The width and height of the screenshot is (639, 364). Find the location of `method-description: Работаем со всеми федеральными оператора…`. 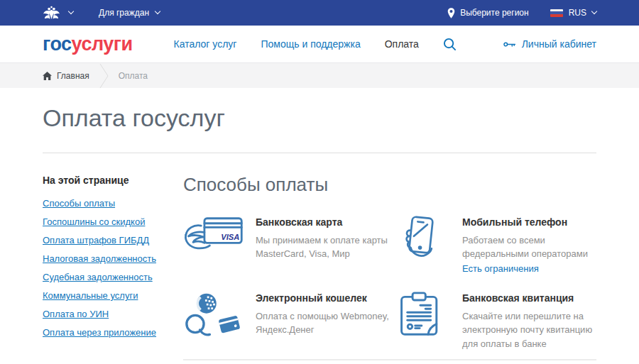

method-description: Работаем со всеми федеральными оператора… is located at coordinates (530, 247).